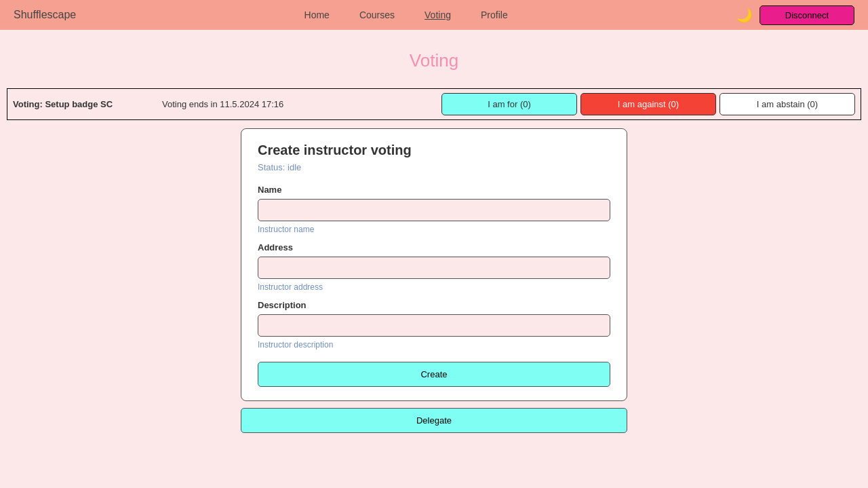 The width and height of the screenshot is (868, 488). I want to click on nav-links: Home Courses Voting Profile, so click(406, 15).